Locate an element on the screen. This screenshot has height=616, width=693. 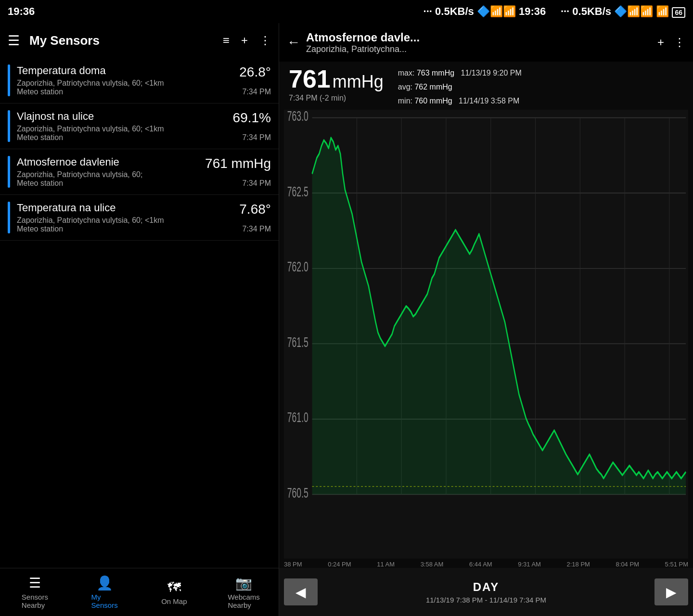
time-left: 19:36 is located at coordinates (21, 12).